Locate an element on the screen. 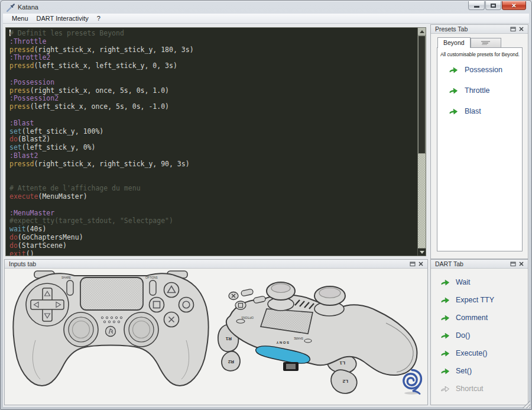 This screenshot has width=532, height=410. minimize-button is located at coordinates (476, 6).